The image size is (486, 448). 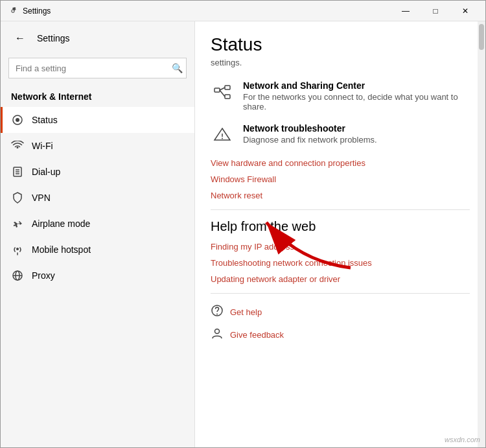 I want to click on back-button: ←, so click(x=20, y=38).